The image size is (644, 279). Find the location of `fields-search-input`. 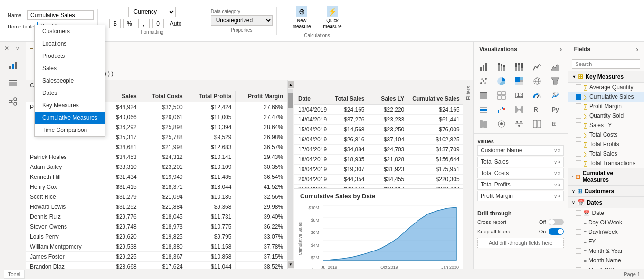

fields-search-input is located at coordinates (606, 64).